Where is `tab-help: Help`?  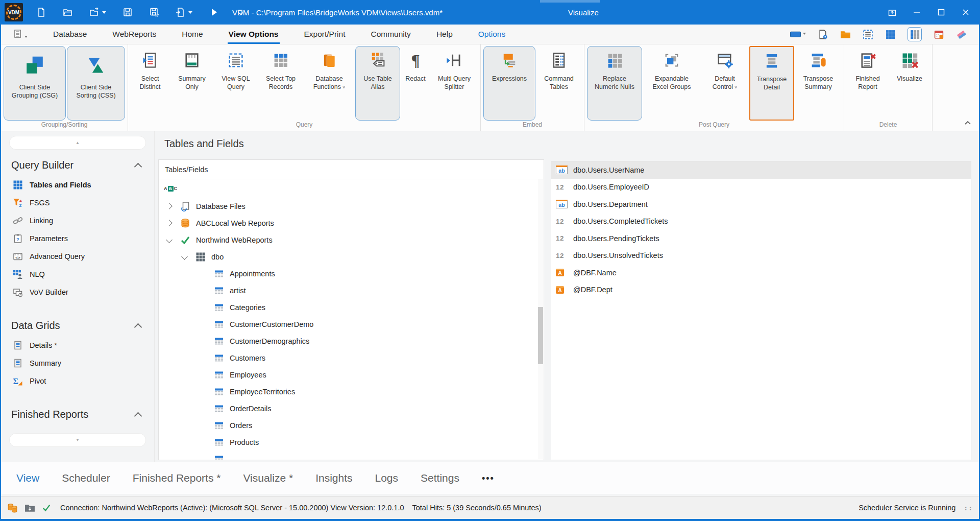 tab-help: Help is located at coordinates (445, 34).